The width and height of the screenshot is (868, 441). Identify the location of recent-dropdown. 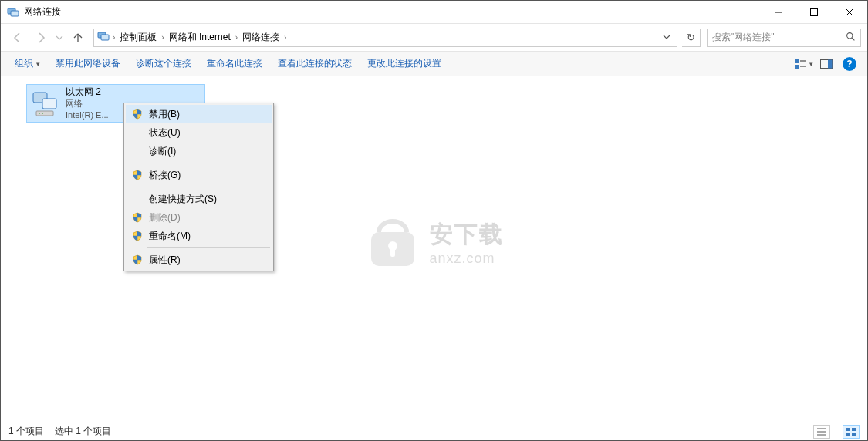
(59, 38).